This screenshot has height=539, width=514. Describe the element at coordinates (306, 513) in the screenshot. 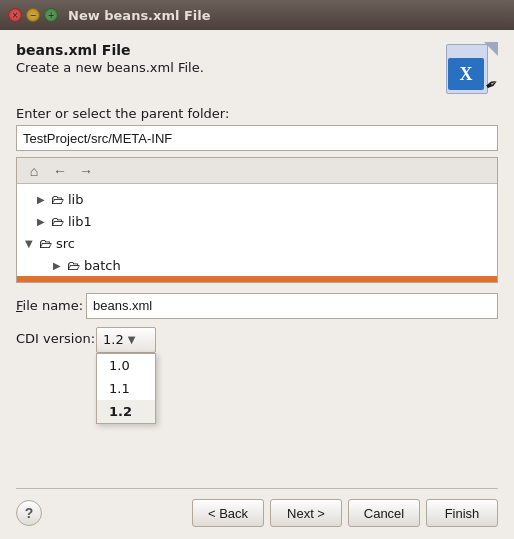

I see `next-button: Next >` at that location.